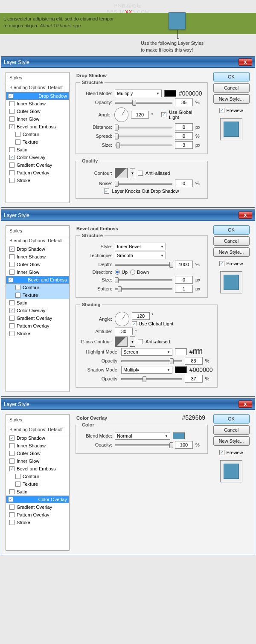 This screenshot has height=644, width=256. I want to click on opacity-input: 100, so click(184, 445).